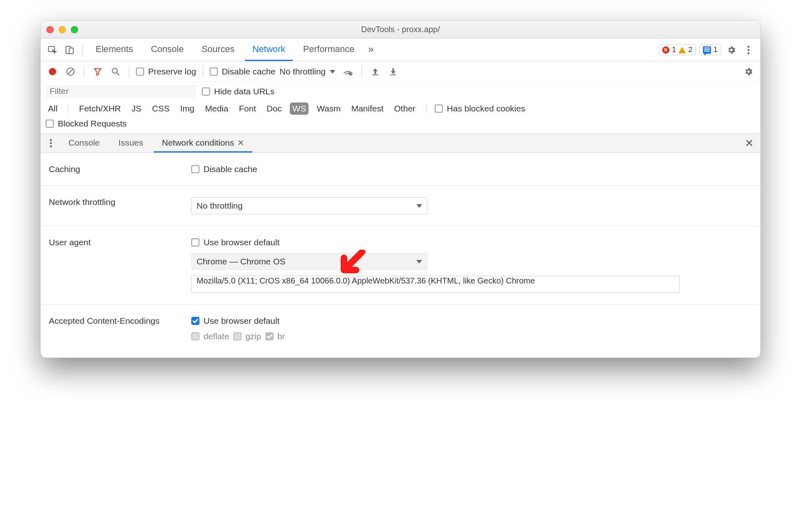 The image size is (801, 532). What do you see at coordinates (53, 50) in the screenshot?
I see `inspect-element-icon` at bounding box center [53, 50].